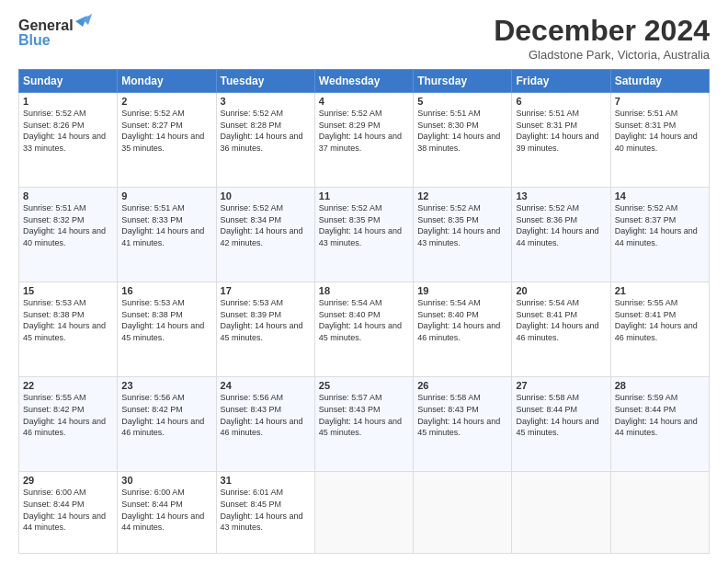  Describe the element at coordinates (364, 140) in the screenshot. I see `calendar-cell: 4 Sunrise: 5:52 AM Sunset: 8:29 PM Dayli…` at that location.